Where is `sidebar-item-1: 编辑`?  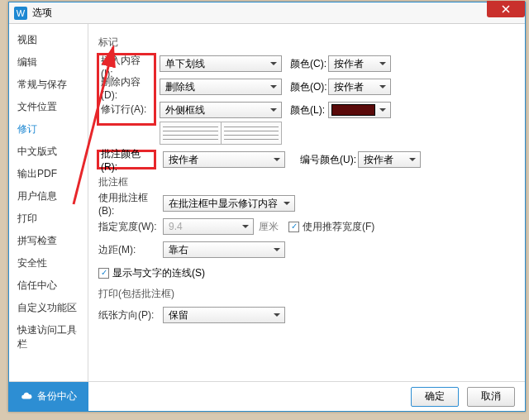
sidebar-item-1: 编辑 is located at coordinates (48, 63).